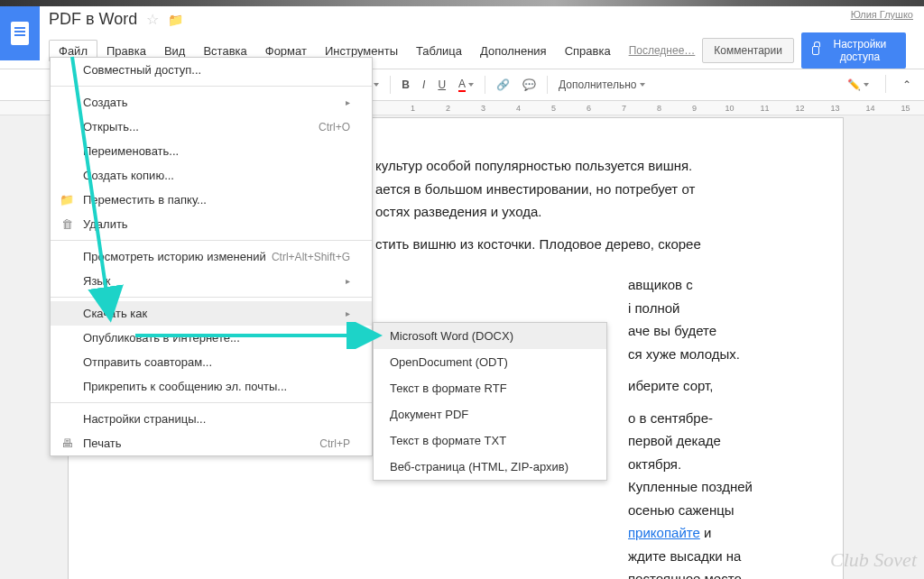 The image size is (924, 579). What do you see at coordinates (211, 224) in the screenshot?
I see `menu-delete: 🗑Удалить` at bounding box center [211, 224].